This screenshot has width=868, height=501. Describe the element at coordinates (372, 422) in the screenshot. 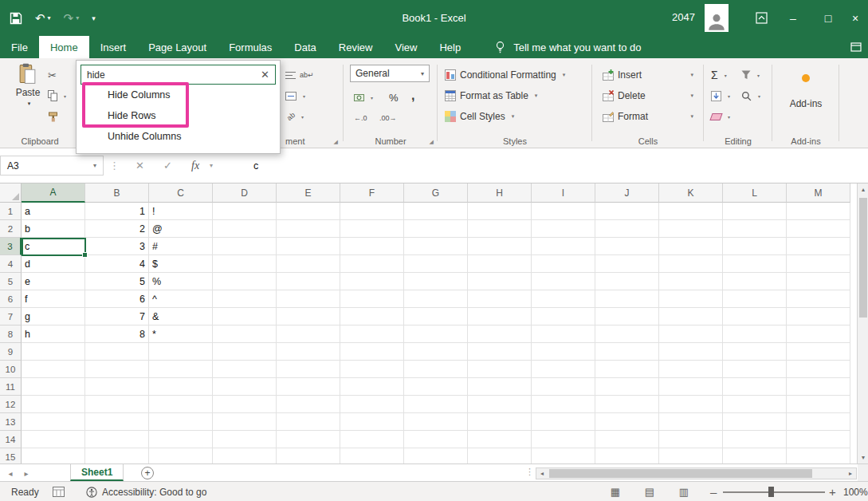

I see `cell-F13` at that location.